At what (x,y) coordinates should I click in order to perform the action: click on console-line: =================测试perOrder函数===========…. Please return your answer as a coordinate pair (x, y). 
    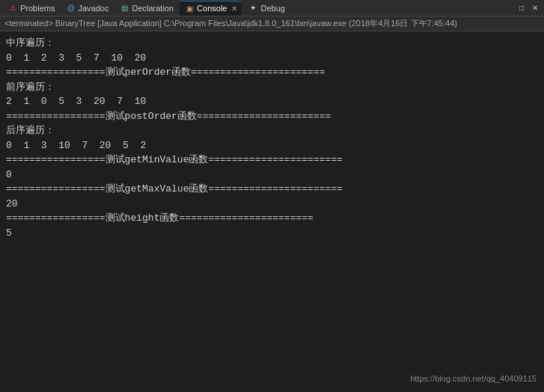
    Looking at the image, I should click on (272, 73).